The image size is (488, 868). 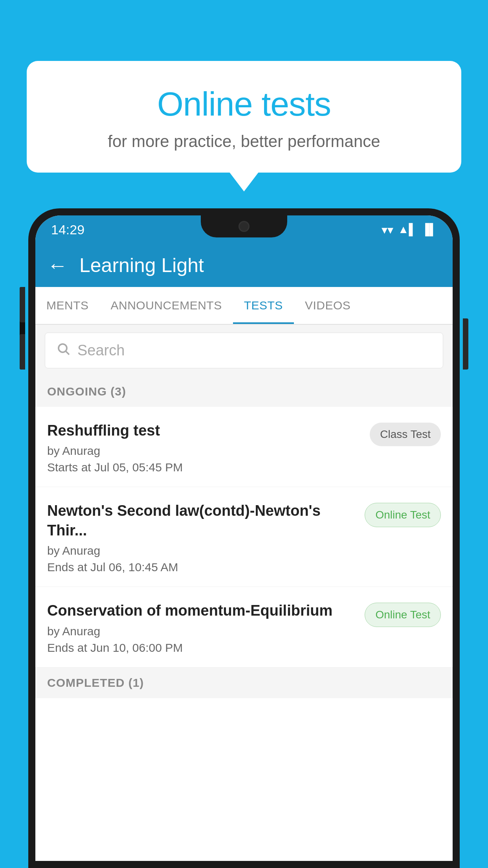 I want to click on tabs-container: MENTS ANNOUNCEMENTS TESTS VIDEOS, so click(x=244, y=306).